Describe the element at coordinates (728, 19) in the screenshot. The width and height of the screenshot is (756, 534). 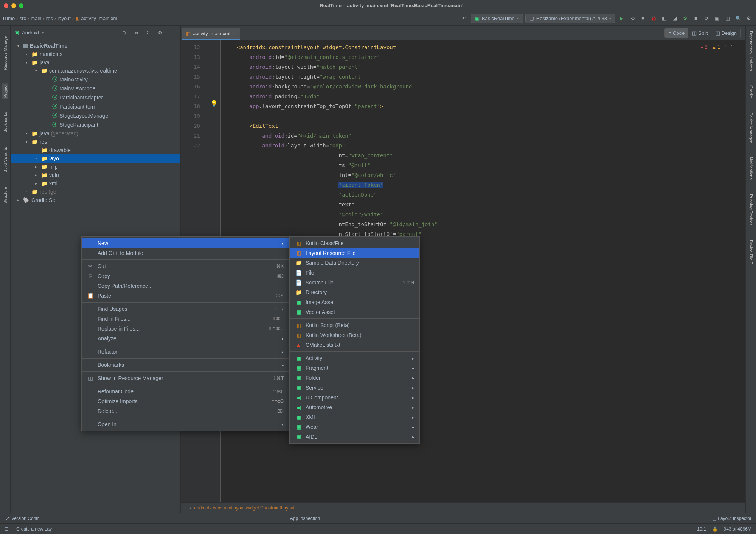
I see `sdk-icon: ◫` at that location.